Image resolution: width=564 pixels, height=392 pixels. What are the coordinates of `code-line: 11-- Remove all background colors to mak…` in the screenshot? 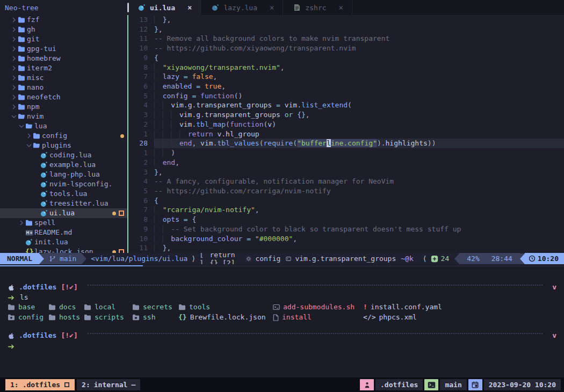 It's located at (346, 39).